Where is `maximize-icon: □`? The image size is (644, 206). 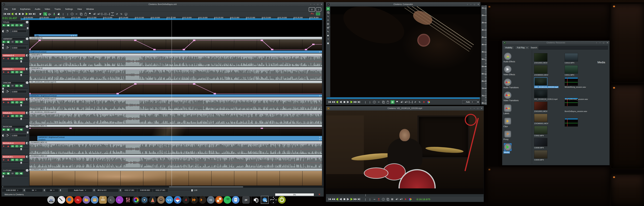 maximize-icon: □ is located at coordinates (474, 4).